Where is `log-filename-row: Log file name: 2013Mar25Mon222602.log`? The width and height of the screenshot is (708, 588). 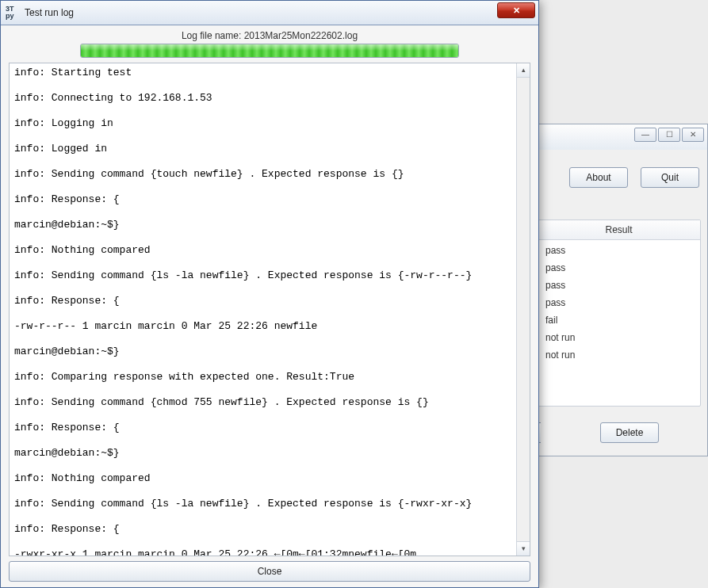
log-filename-row: Log file name: 2013Mar25Mon222602.log is located at coordinates (270, 36).